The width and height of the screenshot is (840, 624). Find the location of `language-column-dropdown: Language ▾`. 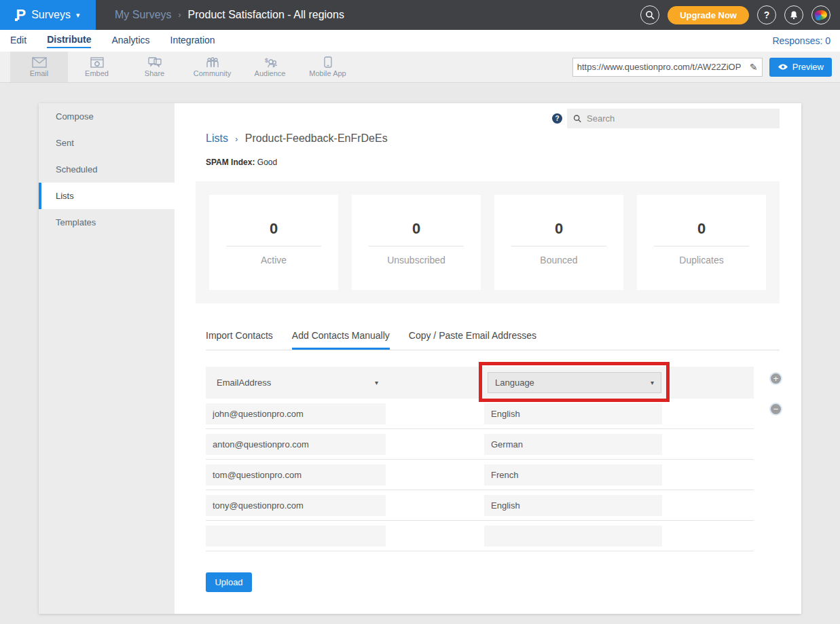

language-column-dropdown: Language ▾ is located at coordinates (574, 383).